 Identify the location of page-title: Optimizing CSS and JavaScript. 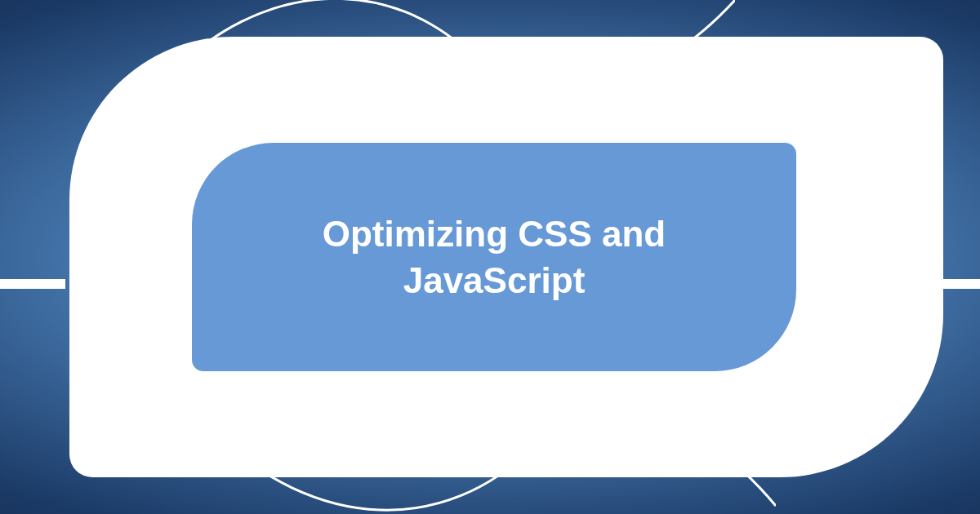
(494, 257).